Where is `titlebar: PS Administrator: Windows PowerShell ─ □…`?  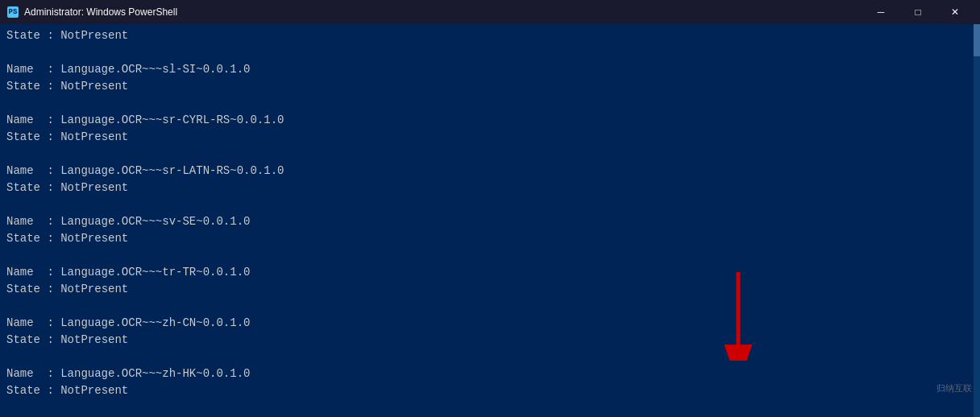
titlebar: PS Administrator: Windows PowerShell ─ □… is located at coordinates (490, 12).